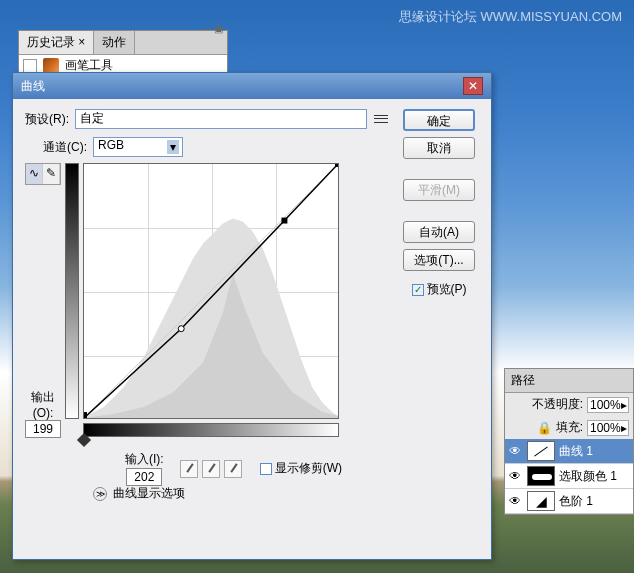 This screenshot has width=634, height=573. Describe the element at coordinates (221, 119) in the screenshot. I see `preset-select: 自定` at that location.